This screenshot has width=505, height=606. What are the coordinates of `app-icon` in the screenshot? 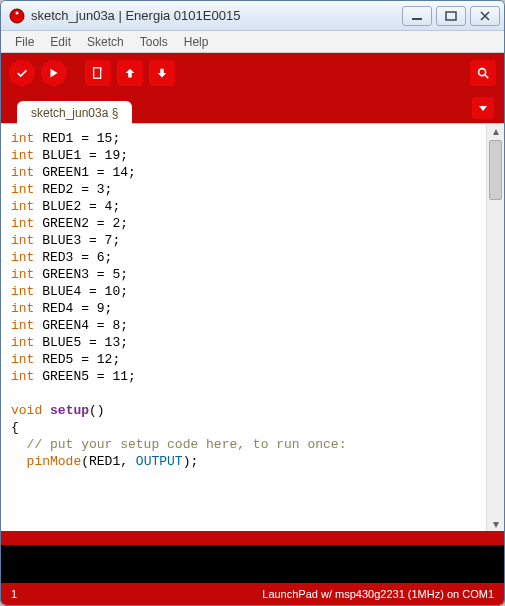 It's located at (17, 16).